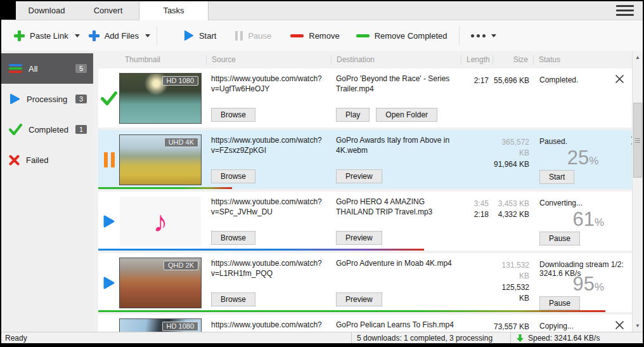 The height and width of the screenshot is (347, 644). Describe the element at coordinates (94, 36) in the screenshot. I see `plus-blue-icon` at that location.